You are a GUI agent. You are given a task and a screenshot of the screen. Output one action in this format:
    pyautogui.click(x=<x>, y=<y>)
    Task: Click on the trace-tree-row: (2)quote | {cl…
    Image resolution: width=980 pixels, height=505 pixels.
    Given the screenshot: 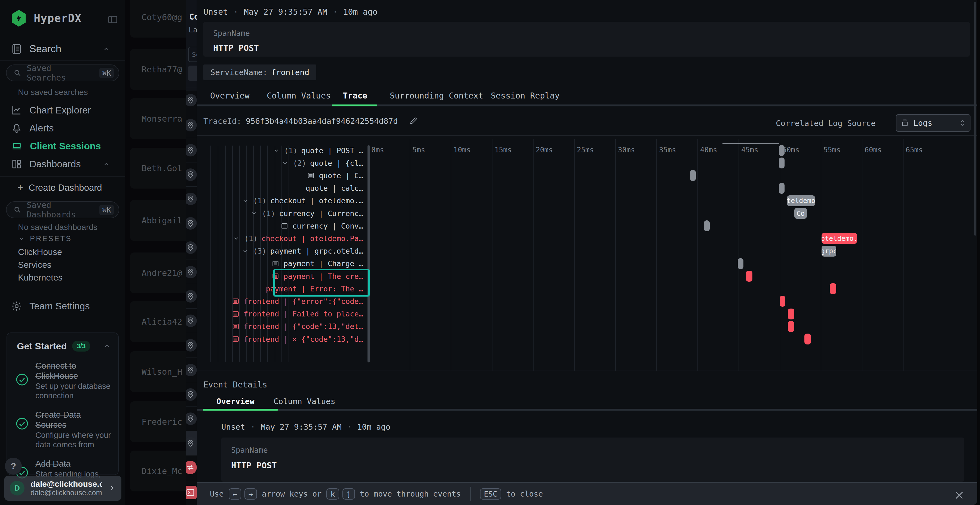 What is the action you would take?
    pyautogui.click(x=322, y=163)
    